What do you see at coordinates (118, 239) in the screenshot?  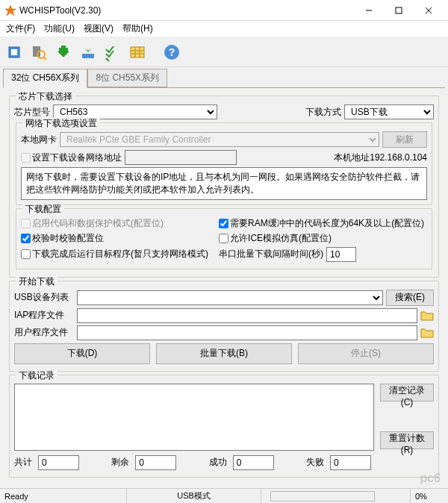 I see `verify-config-checkbox: 校验时校验配置位` at bounding box center [118, 239].